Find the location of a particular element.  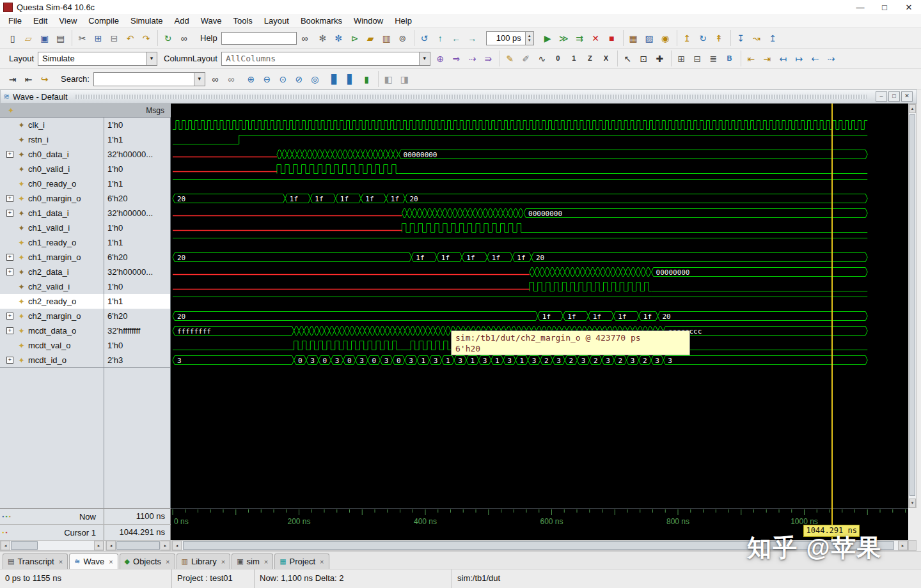

vscroll-track is located at coordinates (912, 306).